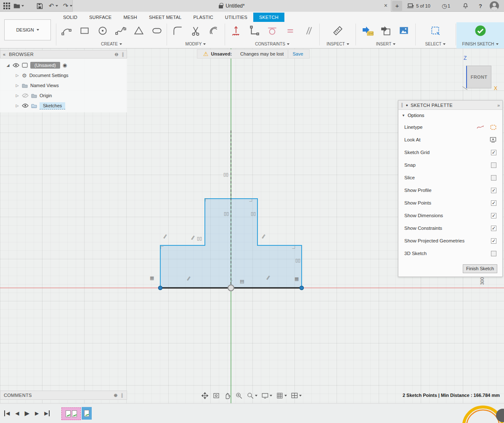 Image resolution: width=504 pixels, height=423 pixels. Describe the element at coordinates (480, 6) in the screenshot. I see `help-icon: ?` at that location.